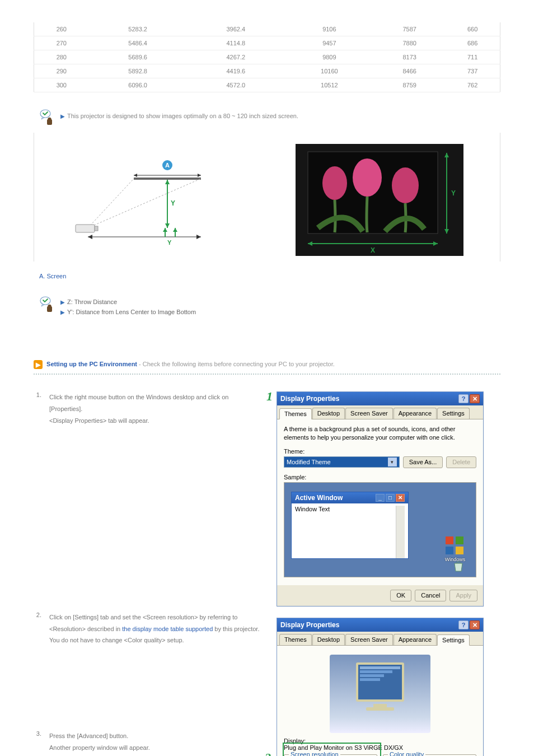  I want to click on table-cell: 4572.0, so click(236, 85).